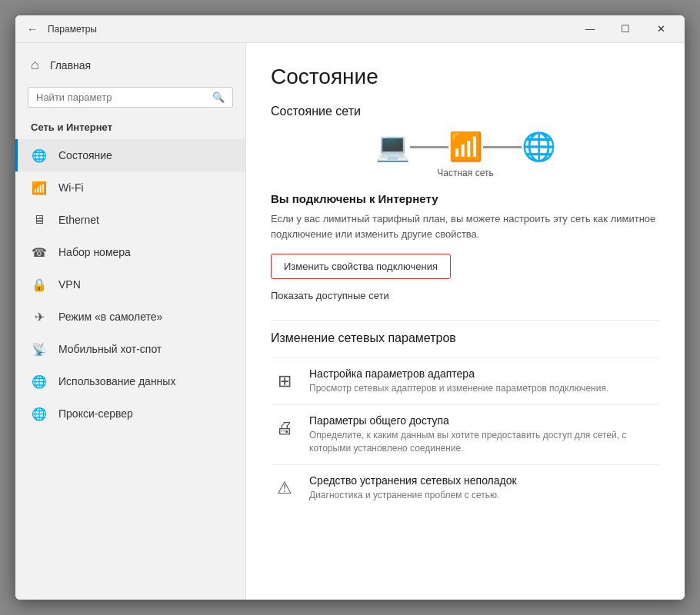 The width and height of the screenshot is (700, 615). Describe the element at coordinates (361, 266) in the screenshot. I see `change-properties-button: Изменить свойства подключения` at that location.